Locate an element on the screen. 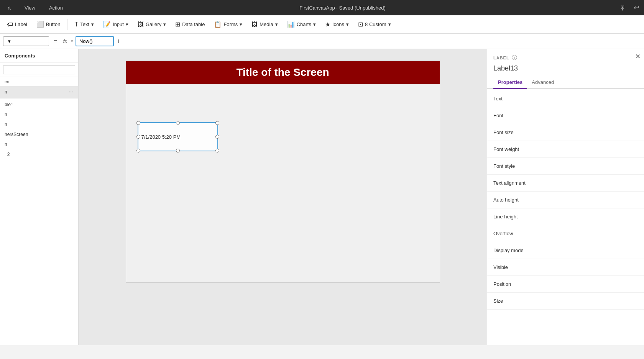 This screenshot has height=359, width=644. sidebar-item-ble1-label: ble1 is located at coordinates (9, 105).